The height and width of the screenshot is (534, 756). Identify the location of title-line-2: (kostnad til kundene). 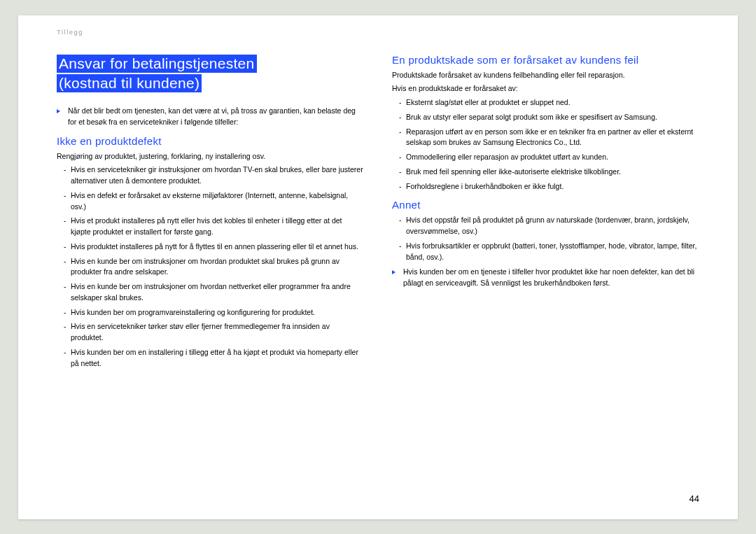
(129, 83).